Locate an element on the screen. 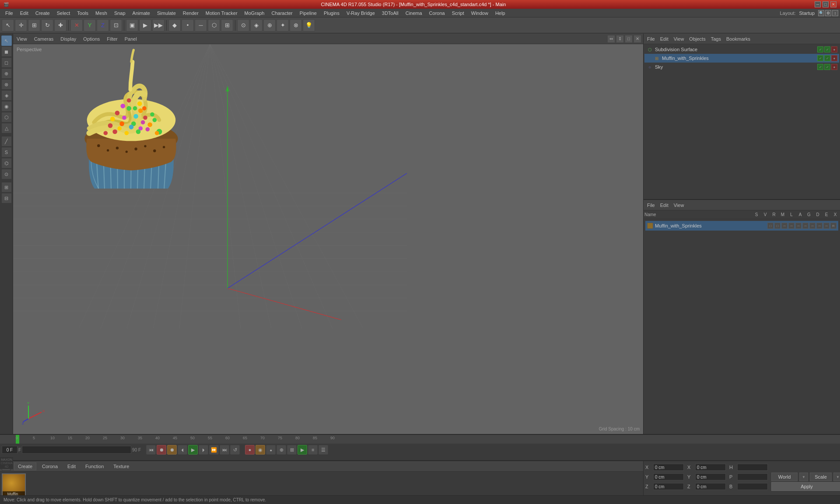 This screenshot has width=840, height=504. tool-sidebar-s: S is located at coordinates (7, 152).